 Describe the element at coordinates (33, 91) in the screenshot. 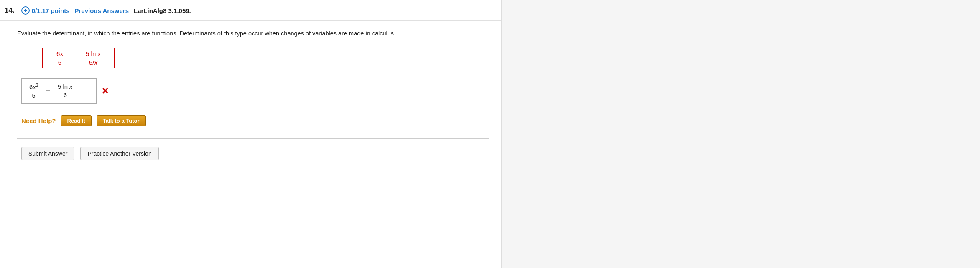

I see `fraction-left: 6x2 5` at that location.